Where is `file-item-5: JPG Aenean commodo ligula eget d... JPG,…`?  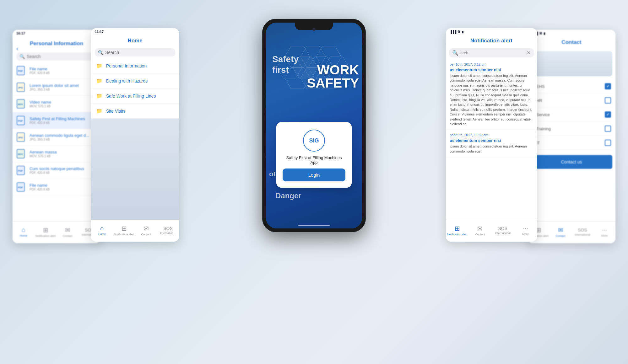 file-item-5: JPG Aenean commodo ligula eget d... JPG,… is located at coordinates (57, 137).